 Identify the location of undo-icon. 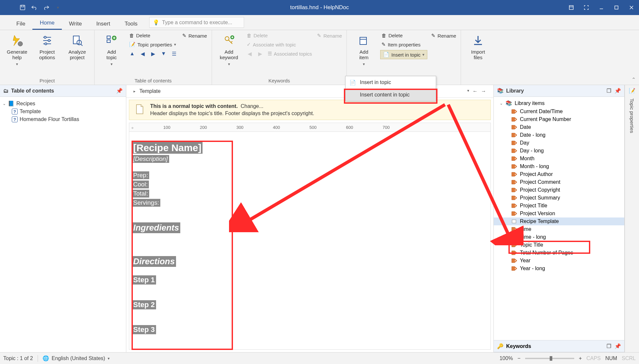
(34, 8).